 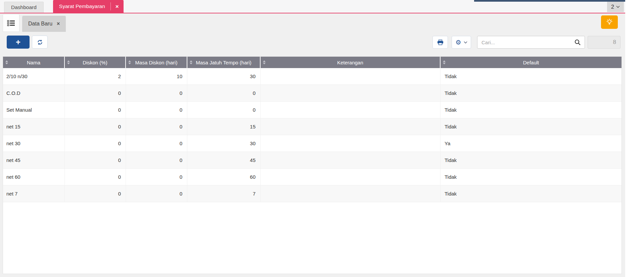 What do you see at coordinates (34, 62) in the screenshot?
I see `column-header-nama: Nama` at bounding box center [34, 62].